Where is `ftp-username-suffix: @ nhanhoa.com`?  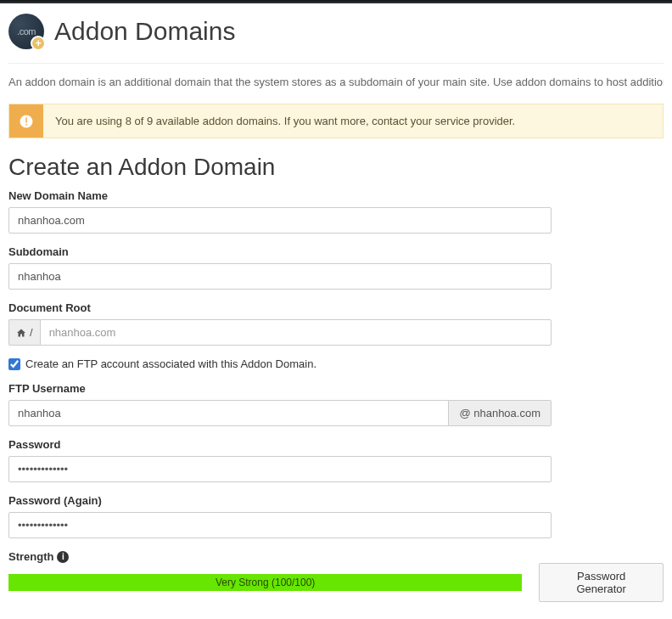
ftp-username-suffix: @ nhanhoa.com is located at coordinates (501, 413).